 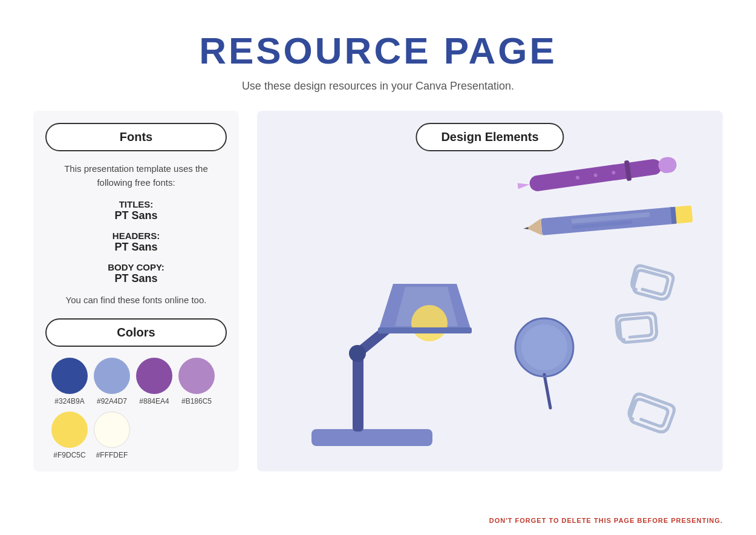 I want to click on header: RESOURCE PAGE Use these design resources…, so click(x=378, y=52).